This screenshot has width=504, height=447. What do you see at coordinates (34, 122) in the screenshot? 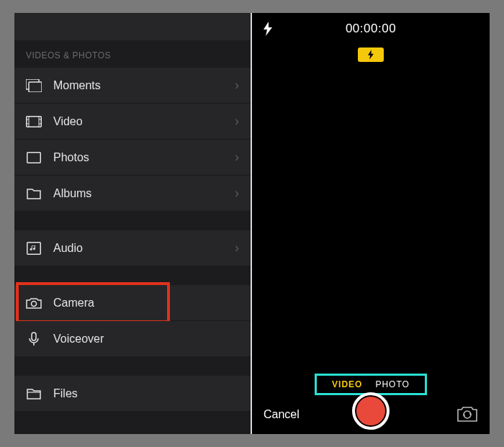
I see `video-icon` at bounding box center [34, 122].